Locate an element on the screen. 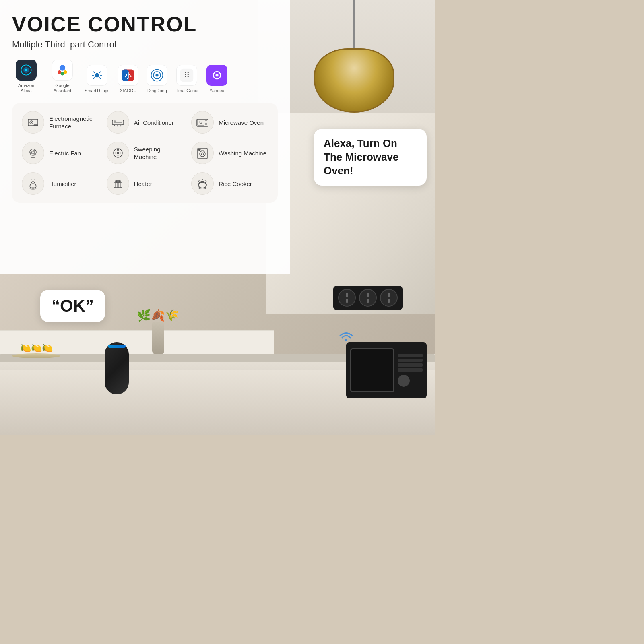 This screenshot has width=644, height=644. device-humidifier: Humidifier is located at coordinates (60, 184).